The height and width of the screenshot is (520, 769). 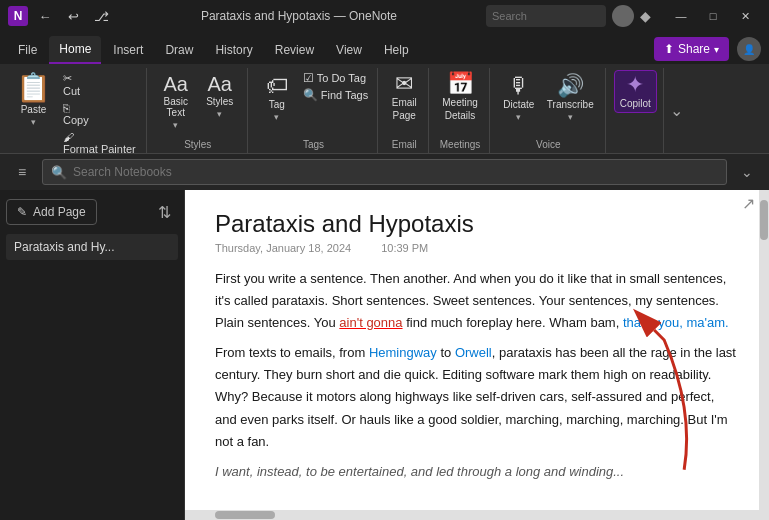 I want to click on vertical-scrollbar, so click(x=764, y=355).